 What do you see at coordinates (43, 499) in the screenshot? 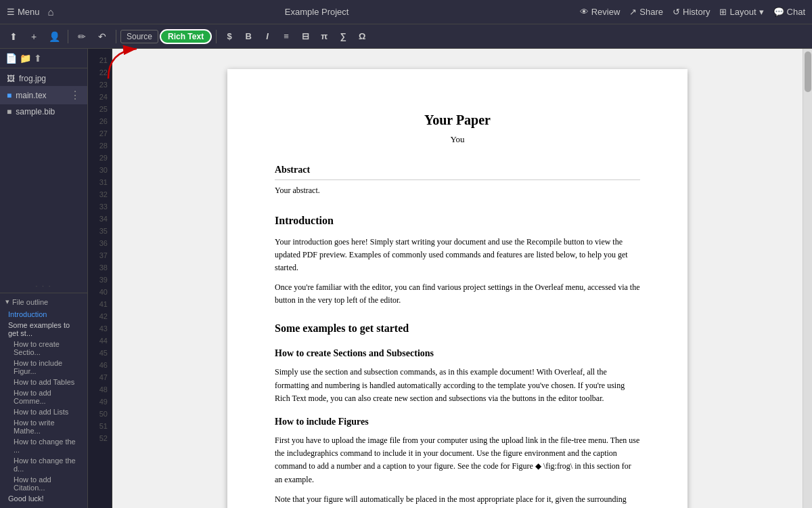
I see `outline-item-goodluck: Good luck!` at bounding box center [43, 499].